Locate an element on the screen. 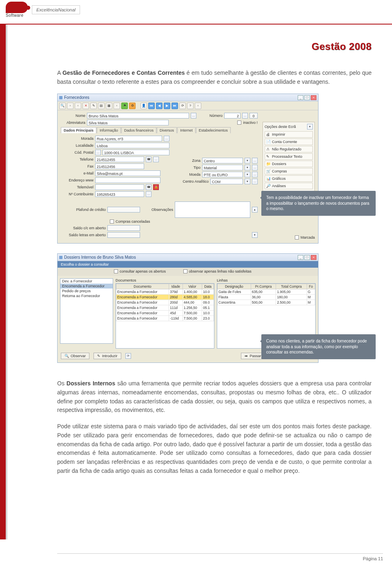 This screenshot has height=566, width=392. tab-informacao: Informação is located at coordinates (109, 130).